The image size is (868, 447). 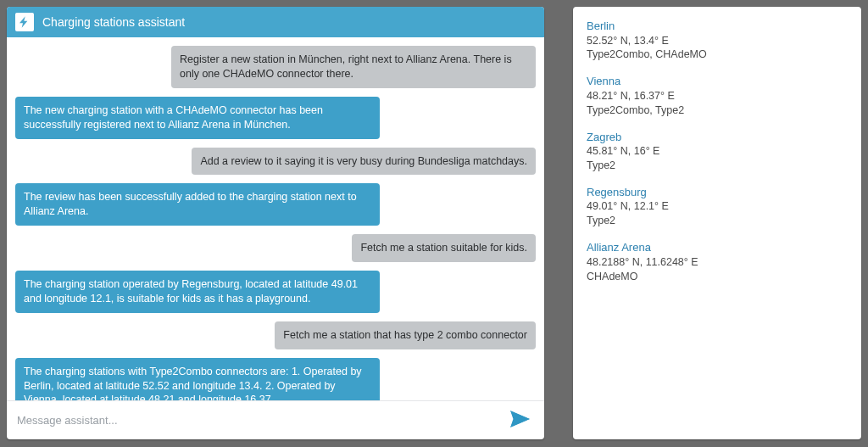 I want to click on station-item: Regensburg 49.01° N, 12.1° E Type2, so click(x=717, y=207).